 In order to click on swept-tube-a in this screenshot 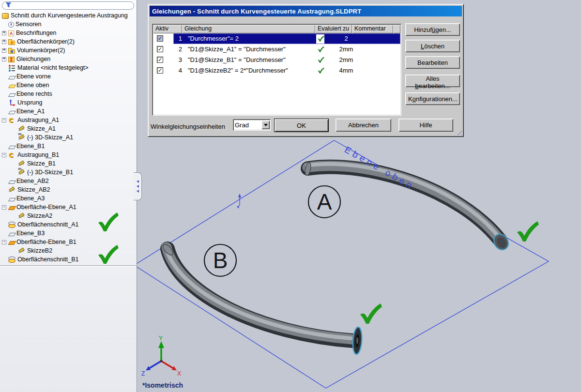, I will do `click(408, 207)`.